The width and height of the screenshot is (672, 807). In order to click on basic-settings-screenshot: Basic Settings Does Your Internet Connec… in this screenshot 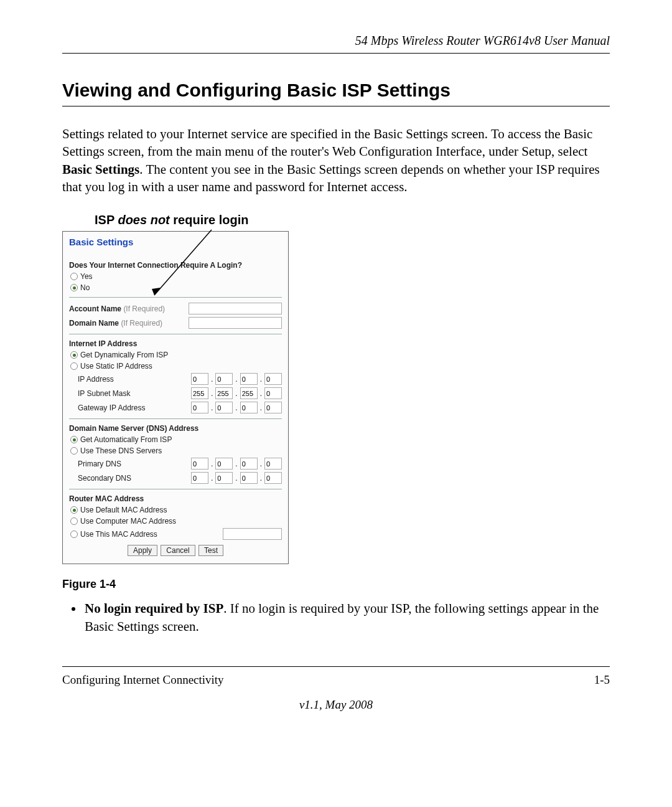, I will do `click(175, 397)`.